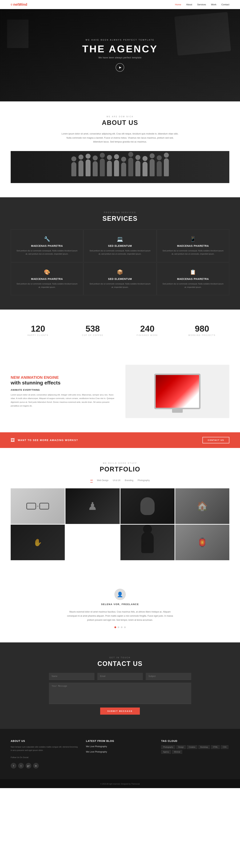 The height and width of the screenshot is (868, 240). What do you see at coordinates (28, 766) in the screenshot?
I see `social-gplus: g+` at bounding box center [28, 766].